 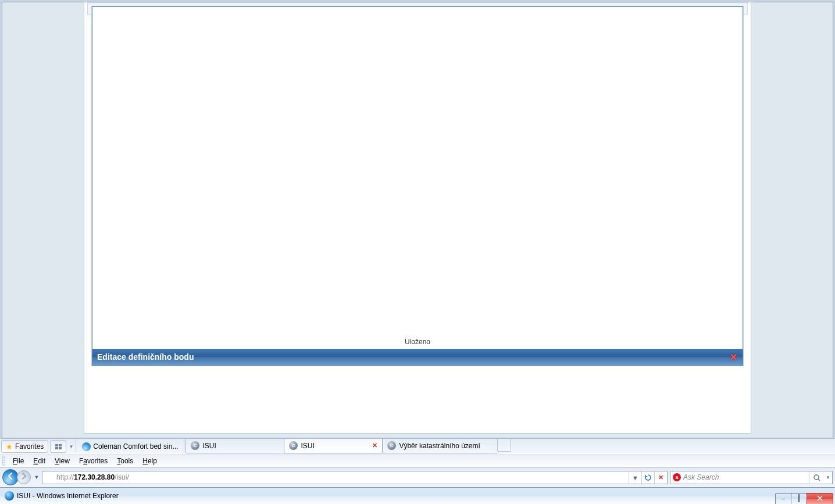 I want to click on search-provider-icon: a, so click(x=677, y=478).